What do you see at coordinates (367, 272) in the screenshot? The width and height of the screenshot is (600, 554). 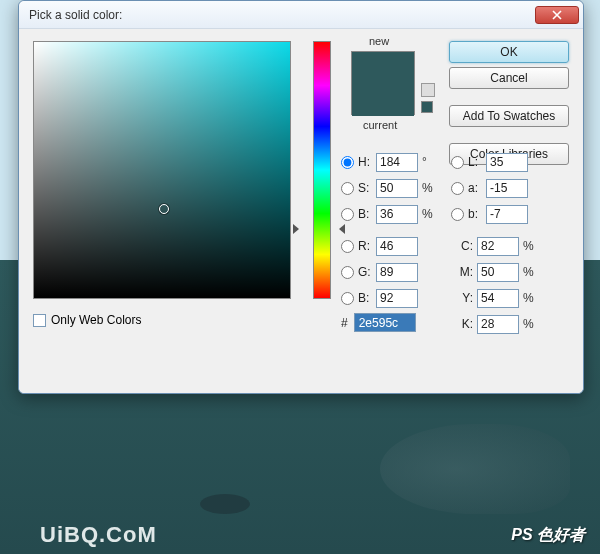 I see `g-label: G:` at bounding box center [367, 272].